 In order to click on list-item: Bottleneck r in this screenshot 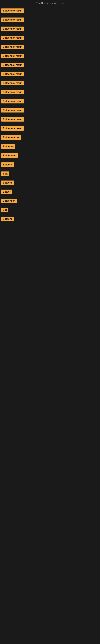, I will do `click(50, 155)`.